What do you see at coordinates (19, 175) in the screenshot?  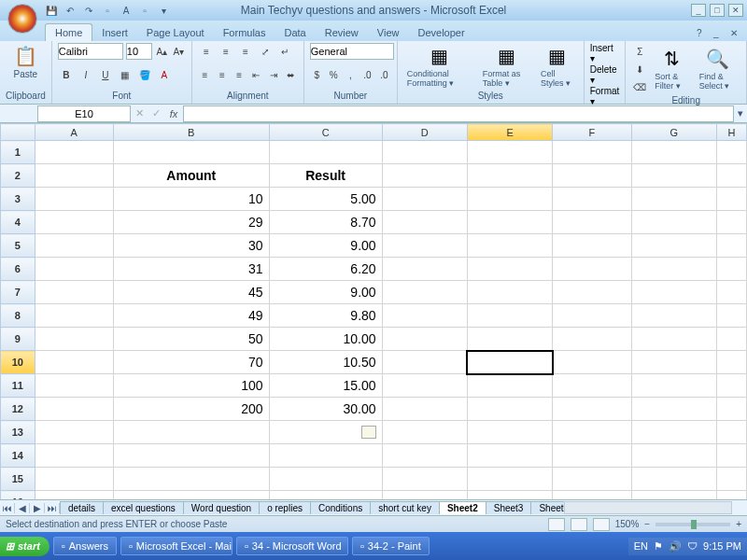 I see `row-header-2: 2` at bounding box center [19, 175].